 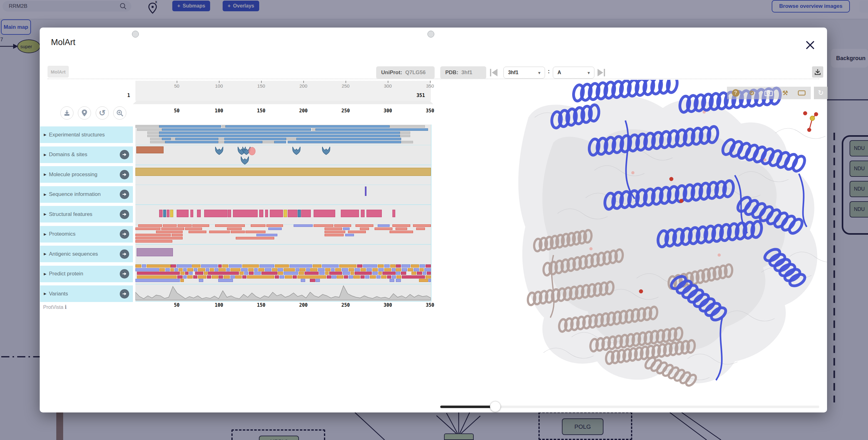 I want to click on track-row-molecule-processing: ▶Molecule processing, so click(x=86, y=175).